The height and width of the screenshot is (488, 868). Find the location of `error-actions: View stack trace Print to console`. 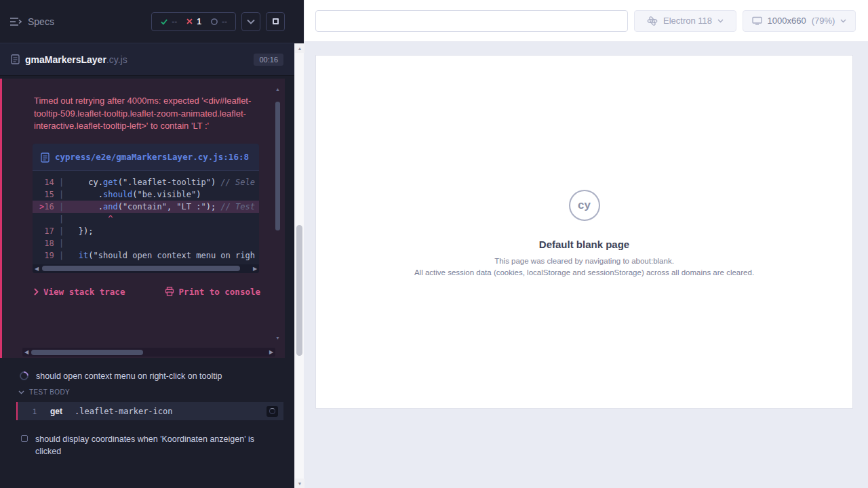

error-actions: View stack trace Print to console is located at coordinates (147, 291).